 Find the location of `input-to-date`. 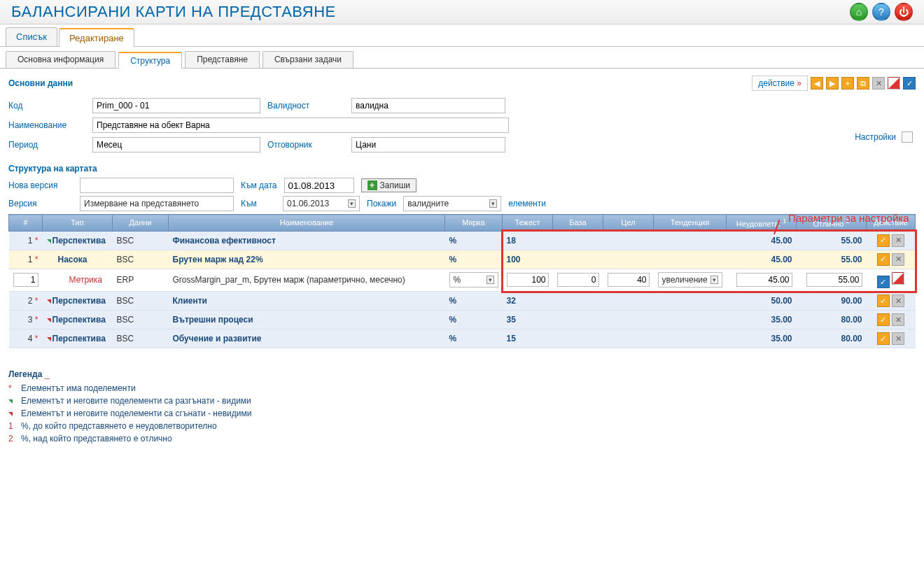

input-to-date is located at coordinates (319, 185).